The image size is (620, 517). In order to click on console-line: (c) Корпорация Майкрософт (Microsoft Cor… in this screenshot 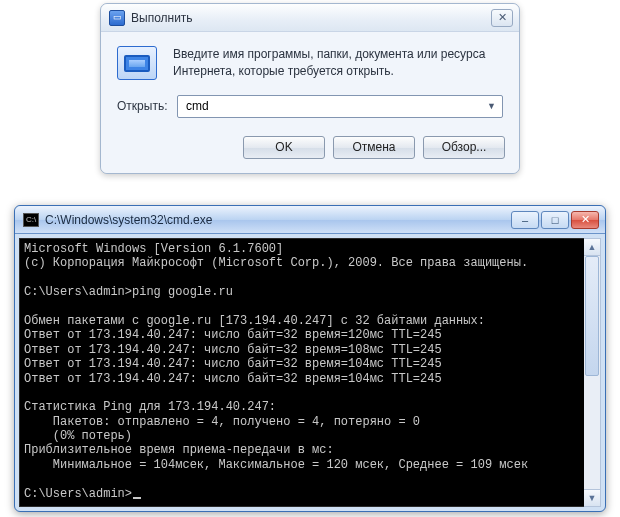, I will do `click(310, 263)`.